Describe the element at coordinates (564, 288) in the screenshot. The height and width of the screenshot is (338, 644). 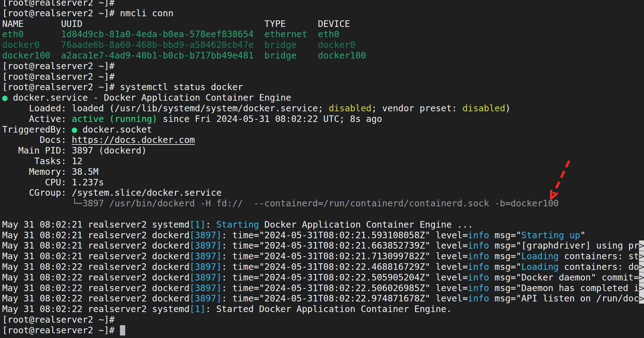
I see `text-segment: msg="Daemon has completed i` at that location.